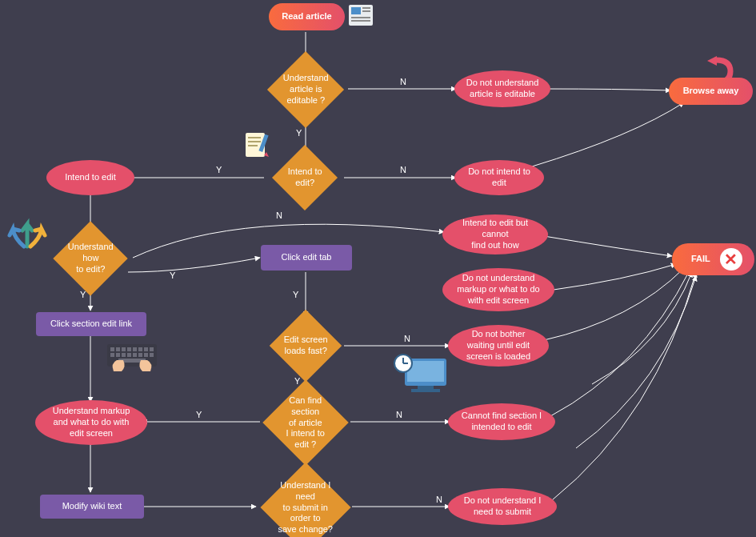 The height and width of the screenshot is (537, 756). Describe the element at coordinates (362, 15) in the screenshot. I see `newspaper-icon` at that location.